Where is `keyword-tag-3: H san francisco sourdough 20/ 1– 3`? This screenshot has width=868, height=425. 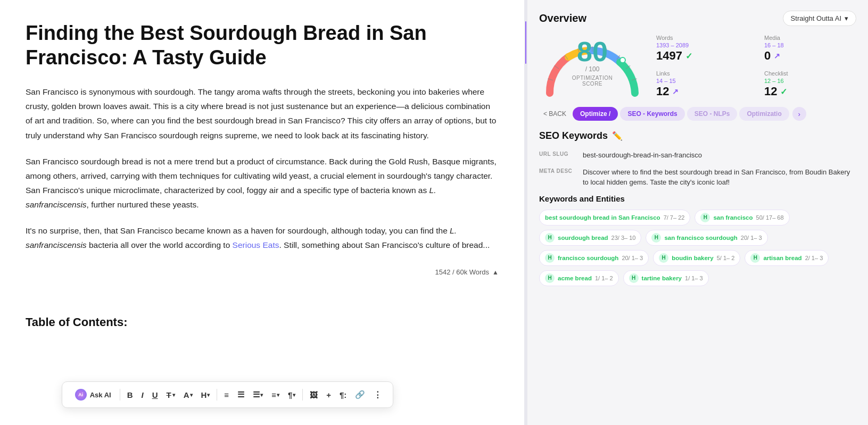 keyword-tag-3: H san francisco sourdough 20/ 1– 3 is located at coordinates (707, 238).